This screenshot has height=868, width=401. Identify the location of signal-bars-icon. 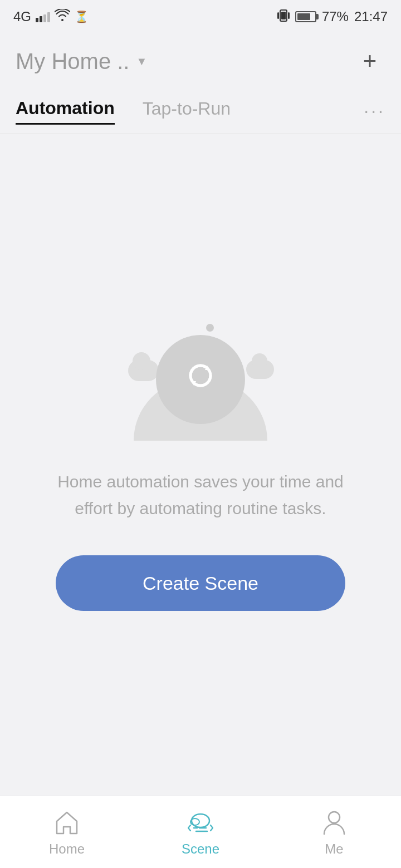
(43, 17).